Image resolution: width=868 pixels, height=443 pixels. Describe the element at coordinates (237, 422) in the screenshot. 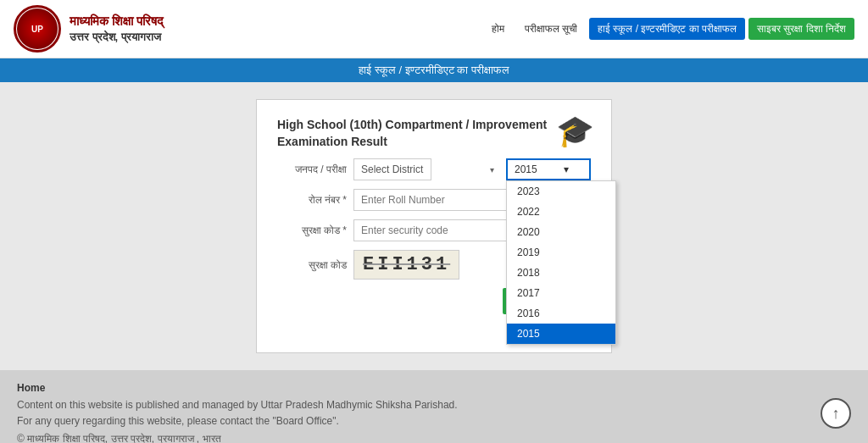

I see `footer-content2: For any query regarding this website, pl…` at that location.